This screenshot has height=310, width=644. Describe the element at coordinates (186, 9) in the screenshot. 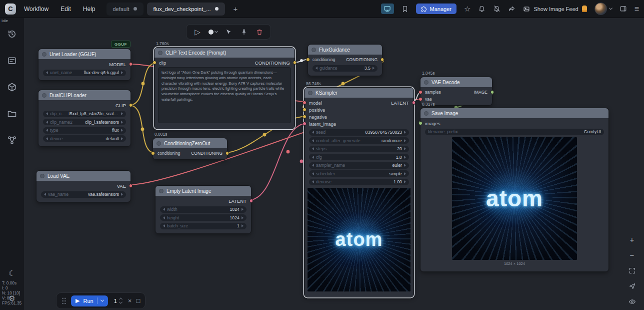

I see `tab-flux-dev-checkpoint: flux_dev_checkpoint_...` at that location.